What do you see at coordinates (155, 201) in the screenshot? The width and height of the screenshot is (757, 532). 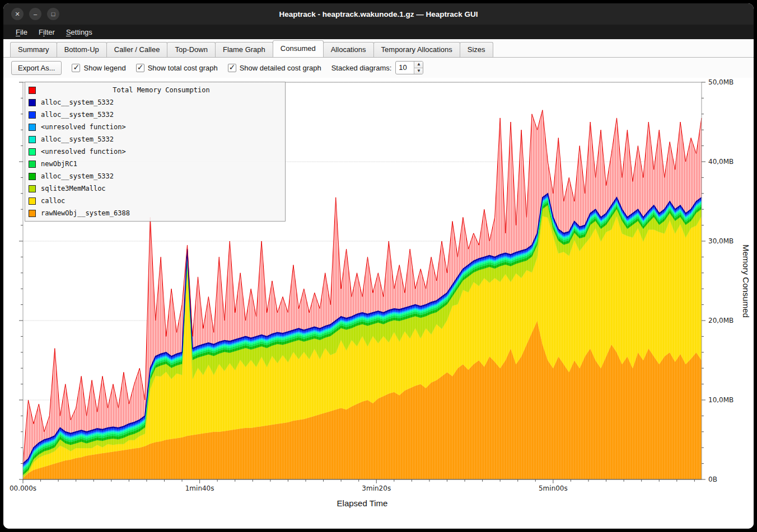 I see `legend-item: calloc` at bounding box center [155, 201].